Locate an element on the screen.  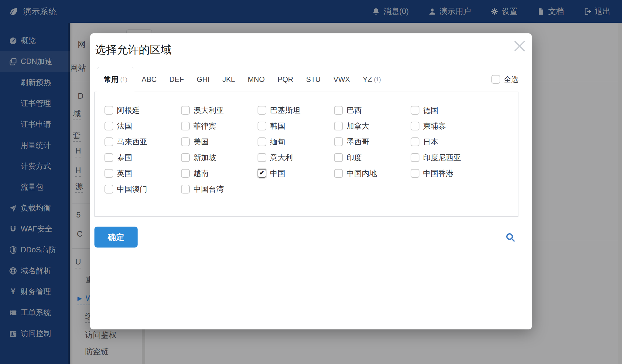
tab-label: YZ is located at coordinates (367, 79).